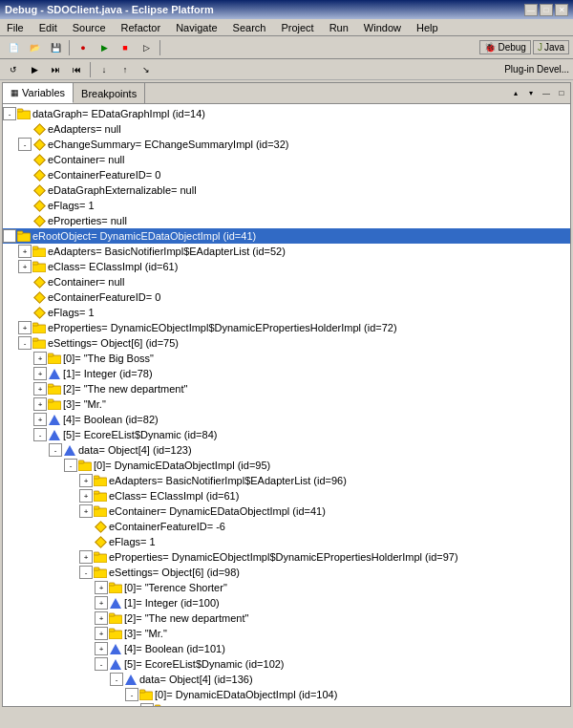 Image resolution: width=573 pixels, height=728 pixels. What do you see at coordinates (55, 48) in the screenshot?
I see `save-button: 💾` at bounding box center [55, 48].